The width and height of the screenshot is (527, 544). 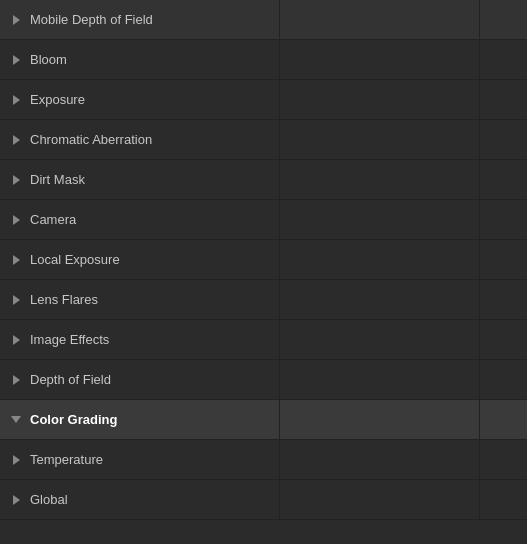 What do you see at coordinates (154, 100) in the screenshot?
I see `item-label-exposure: Exposure` at bounding box center [154, 100].